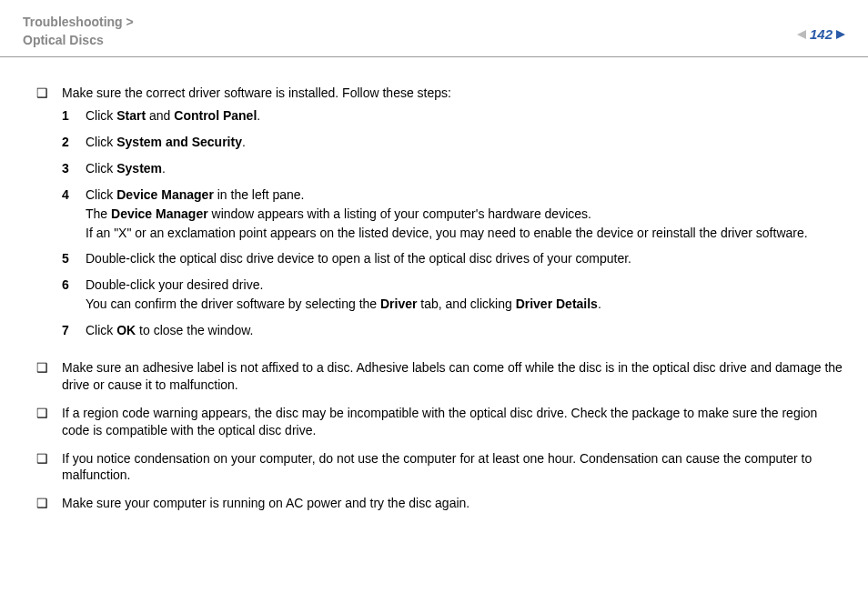 This screenshot has height=613, width=868. I want to click on text: and, so click(160, 116).